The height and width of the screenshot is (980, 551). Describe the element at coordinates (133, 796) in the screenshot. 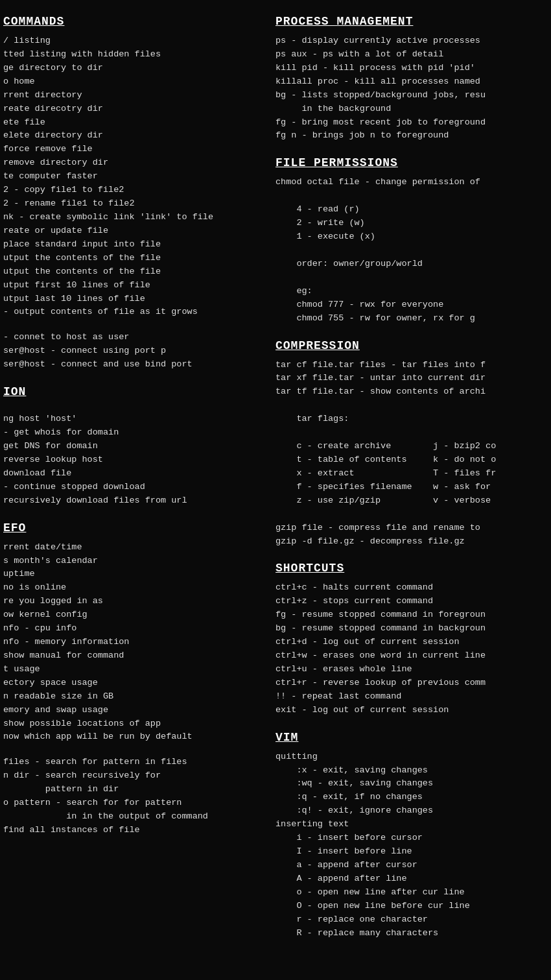

I see `search-section: files - search for pattern in files n di…` at that location.